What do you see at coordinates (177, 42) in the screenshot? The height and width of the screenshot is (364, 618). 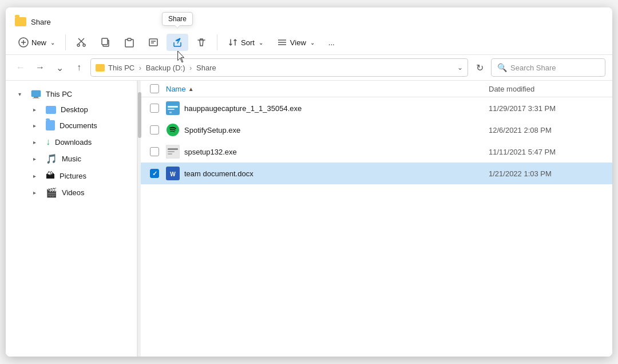 I see `share-button` at bounding box center [177, 42].